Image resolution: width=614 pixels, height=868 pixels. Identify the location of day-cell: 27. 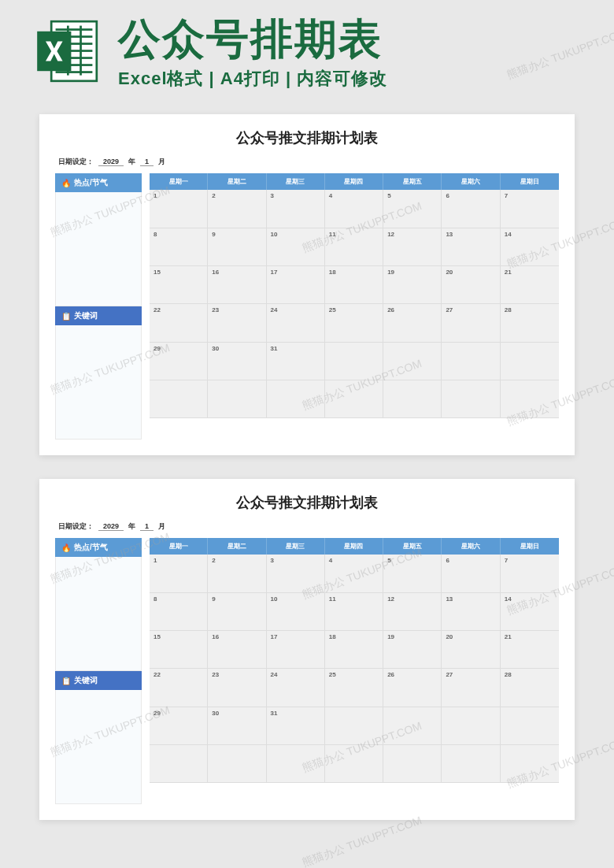
(471, 323).